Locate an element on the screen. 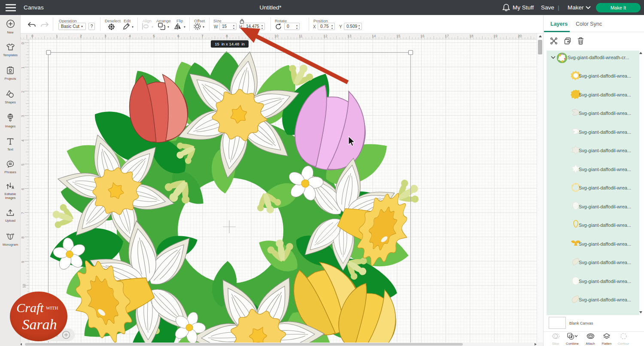 The height and width of the screenshot is (346, 644). svg-text: Sarah is located at coordinates (39, 324).